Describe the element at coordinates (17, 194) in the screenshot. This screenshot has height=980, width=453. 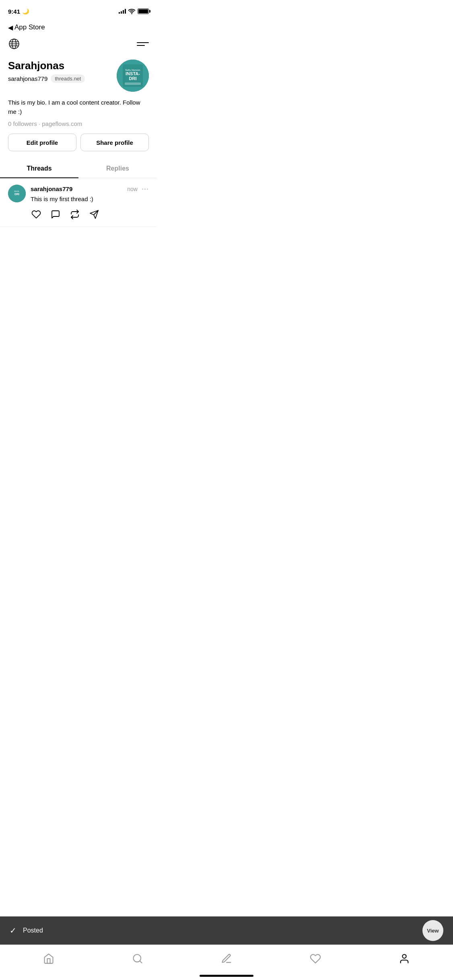
I see `post-avatar-image: INSTA- DRI` at that location.